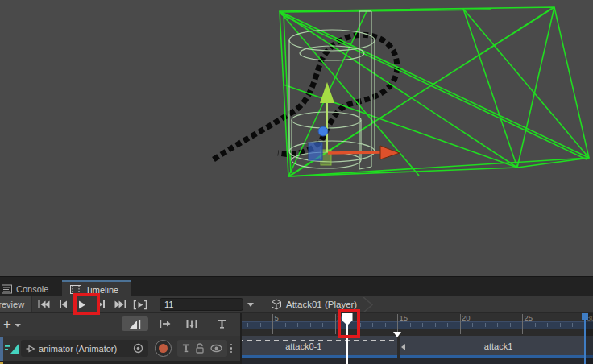 This screenshot has height=364, width=593. What do you see at coordinates (192, 324) in the screenshot?
I see `replace-mode-icon` at bounding box center [192, 324].